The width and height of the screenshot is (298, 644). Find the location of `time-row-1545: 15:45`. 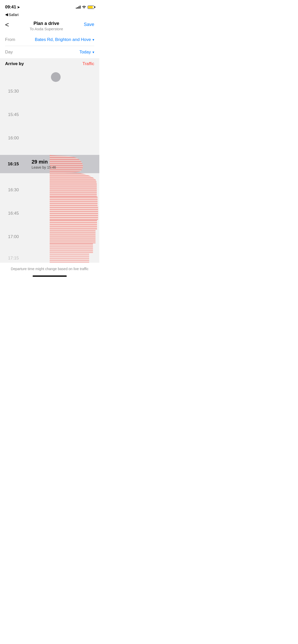

time-row-1545: 15:45 is located at coordinates (50, 115).